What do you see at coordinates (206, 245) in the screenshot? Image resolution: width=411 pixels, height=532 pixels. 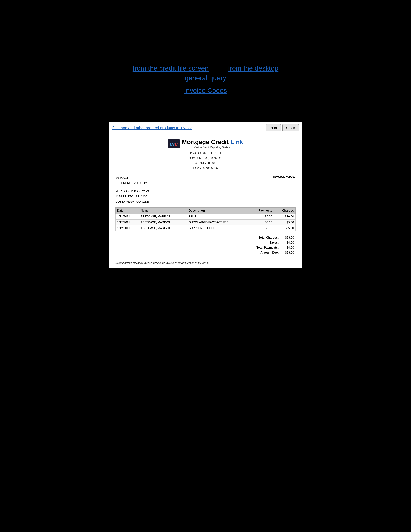 I see `totals-section: Total Charges: $58.00 Taxes: $0.00 Total…` at bounding box center [206, 245].